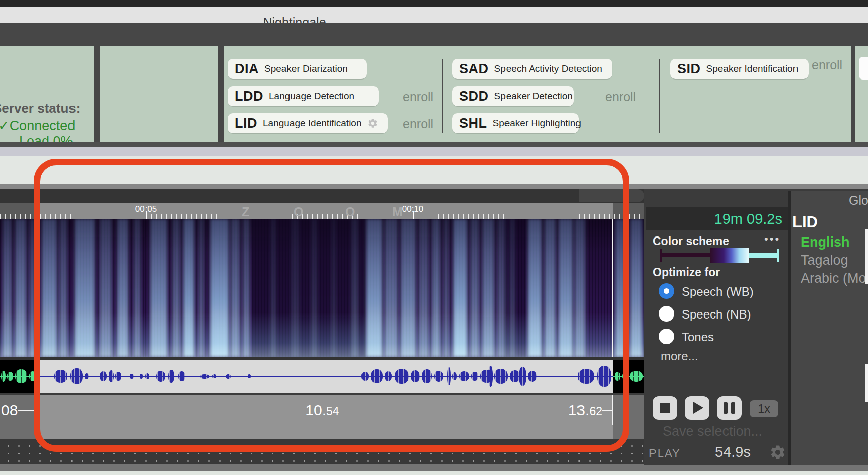  What do you see at coordinates (322, 452) in the screenshot?
I see `dotted-footer-strip` at bounding box center [322, 452].